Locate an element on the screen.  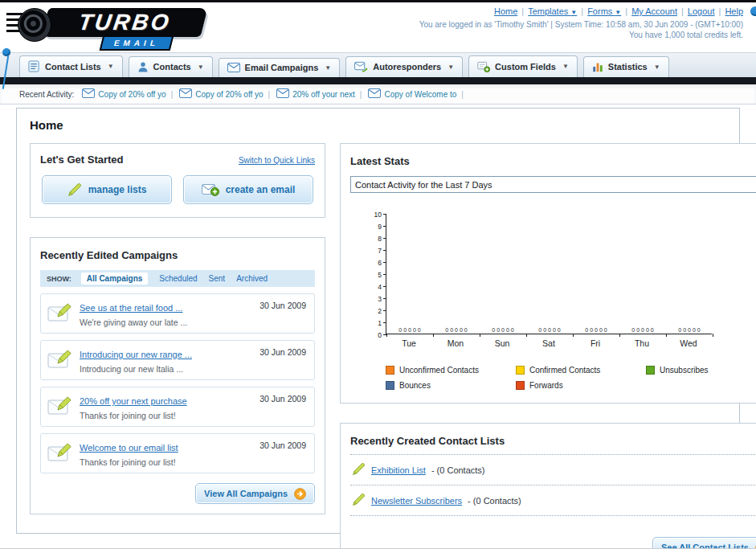
y-tick-label: 1 is located at coordinates (376, 323).